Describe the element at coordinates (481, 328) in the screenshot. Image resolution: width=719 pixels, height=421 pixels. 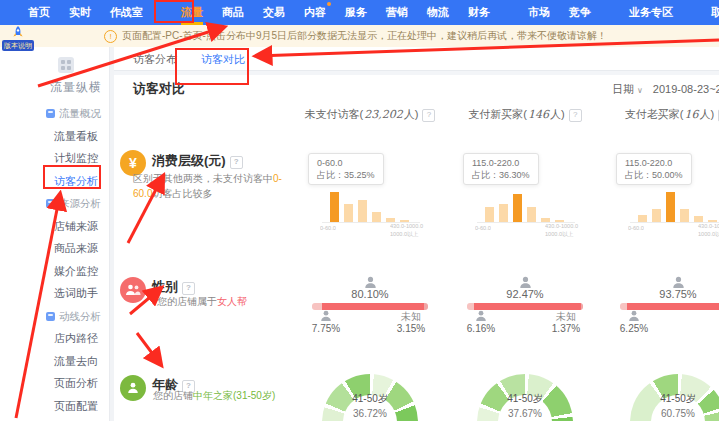
I see `male-percent: 6.16%` at that location.